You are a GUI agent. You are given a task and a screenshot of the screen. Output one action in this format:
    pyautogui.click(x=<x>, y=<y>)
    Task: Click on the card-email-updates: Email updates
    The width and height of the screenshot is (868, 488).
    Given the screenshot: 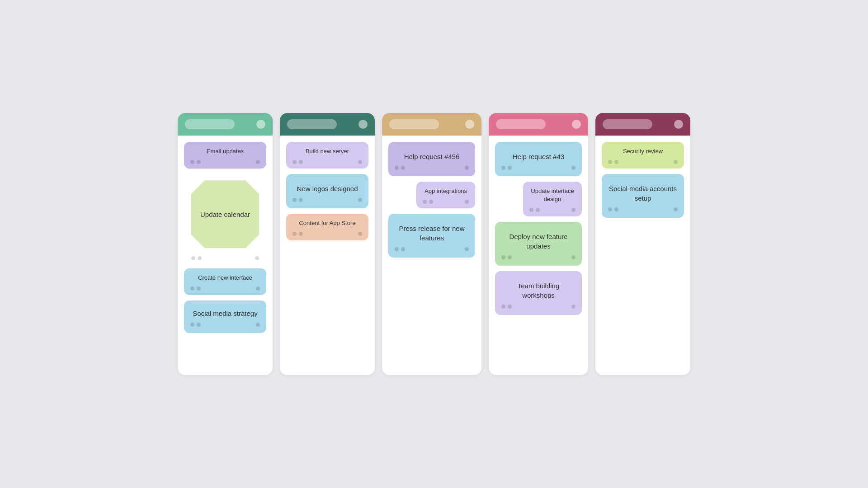 What is the action you would take?
    pyautogui.click(x=225, y=155)
    